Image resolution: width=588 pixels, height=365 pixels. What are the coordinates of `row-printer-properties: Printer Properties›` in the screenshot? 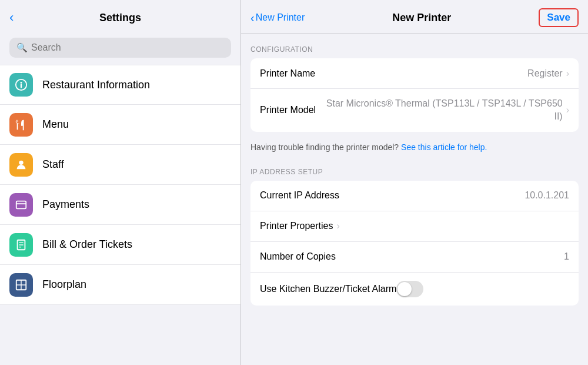 It's located at (415, 227).